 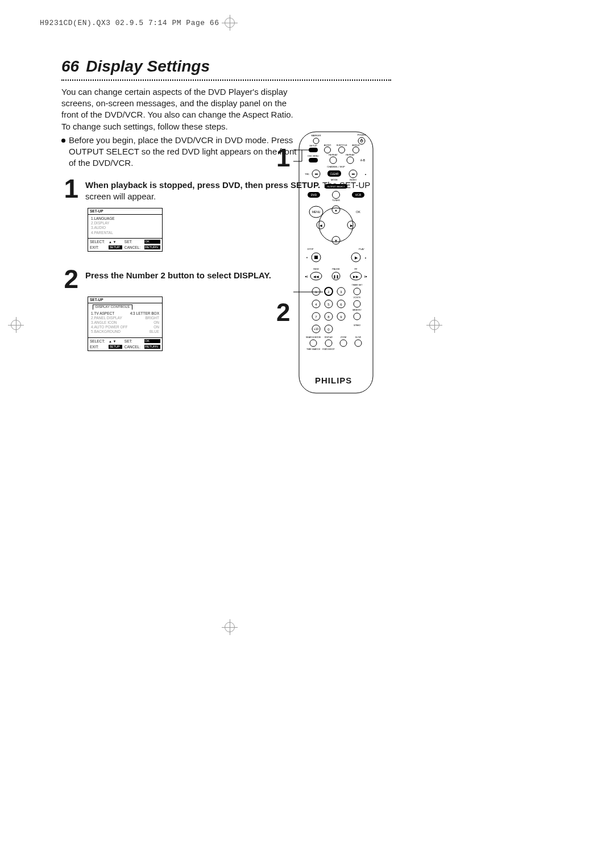 I want to click on osd-row-left: 4.AUTO POWER OFF, so click(x=109, y=327).